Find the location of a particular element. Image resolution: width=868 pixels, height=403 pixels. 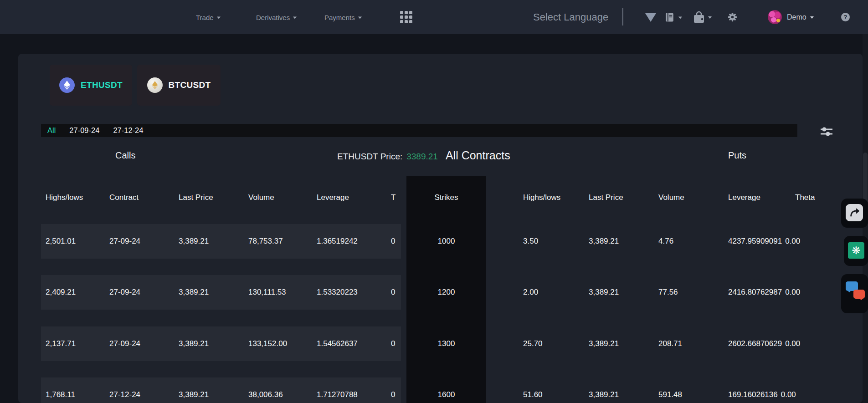

puts-cell-volume: 208.71 is located at coordinates (670, 344).